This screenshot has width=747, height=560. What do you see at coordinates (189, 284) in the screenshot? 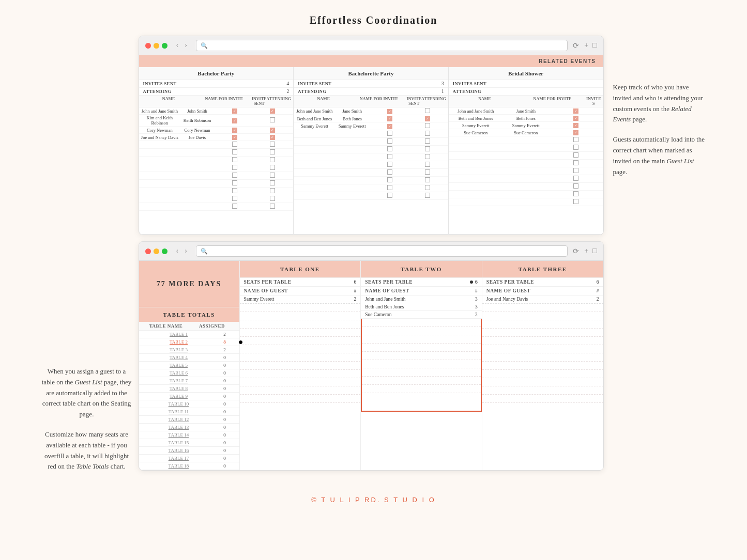
I see `countdown-box: 77 MORE DAYS` at bounding box center [189, 284].